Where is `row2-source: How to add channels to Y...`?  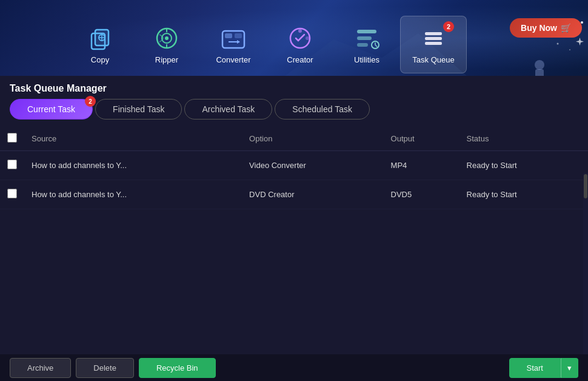
row2-source: How to add channels to Y... is located at coordinates (133, 195).